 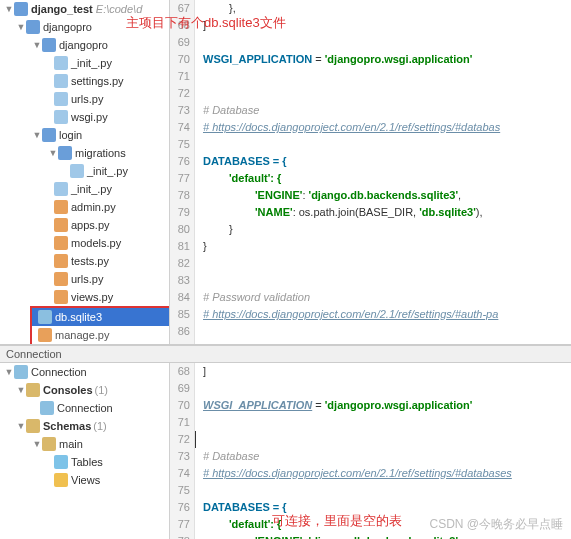 What do you see at coordinates (84, 171) in the screenshot?
I see `file-init2: _init_.py` at bounding box center [84, 171].